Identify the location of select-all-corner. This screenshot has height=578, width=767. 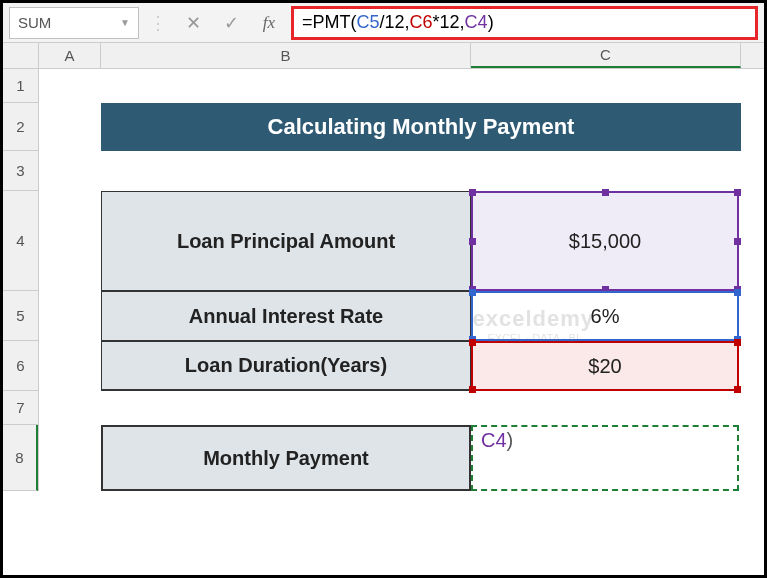
(21, 56).